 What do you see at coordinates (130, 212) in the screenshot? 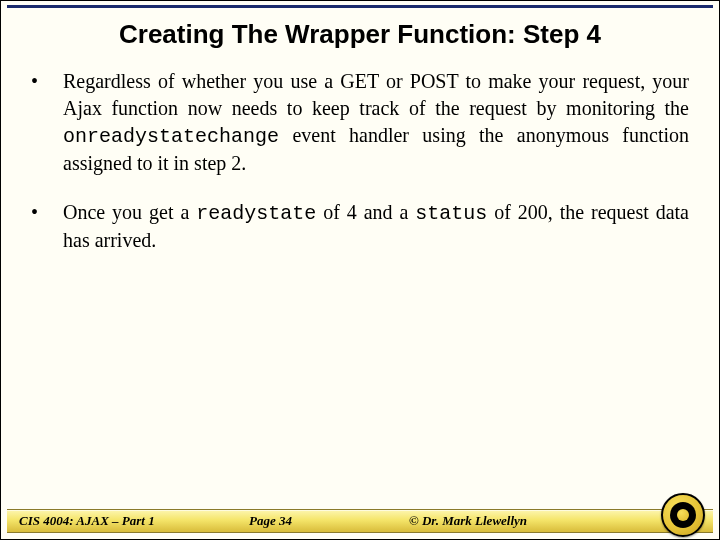
I see `text-run: Once you get a` at bounding box center [130, 212].